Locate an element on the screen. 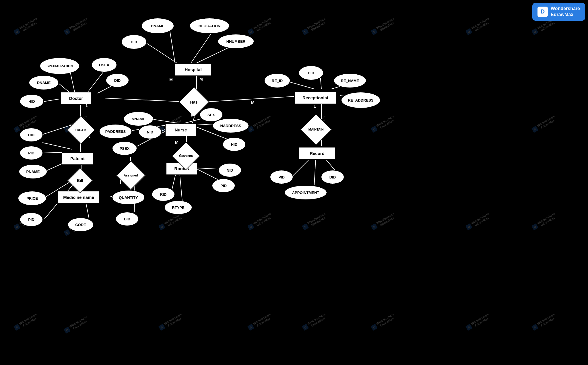  watermark-26: DWondershareEdrawMax is located at coordinates (260, 322).